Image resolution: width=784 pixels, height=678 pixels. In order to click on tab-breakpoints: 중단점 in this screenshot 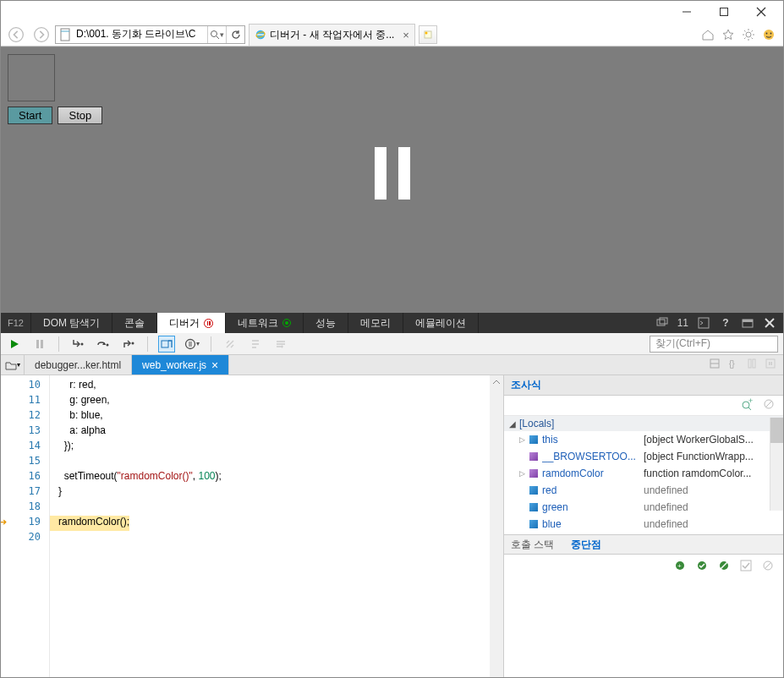, I will do `click(586, 544)`.